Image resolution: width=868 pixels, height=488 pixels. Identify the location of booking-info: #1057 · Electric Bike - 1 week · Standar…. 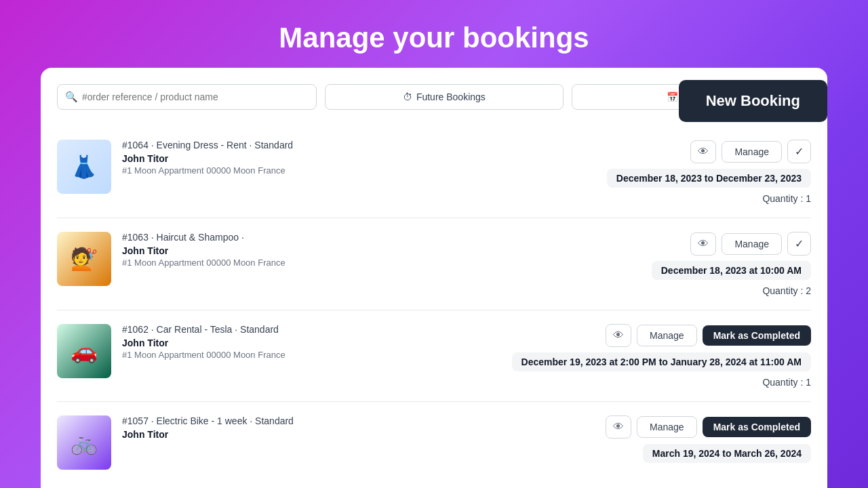
(353, 428).